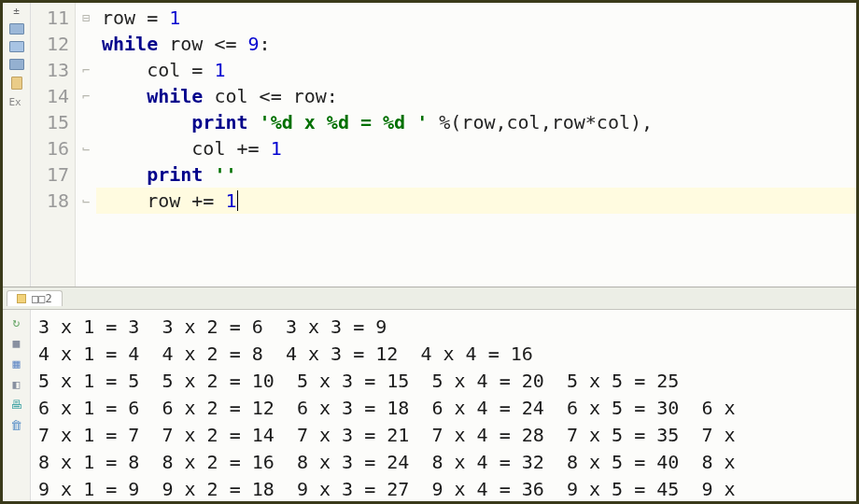 Image resolution: width=859 pixels, height=504 pixels. What do you see at coordinates (444, 463) in the screenshot?
I see `console-line: 8 x 1 = 8 8 x 2 = 16 8 x 3 = 24 8 x 4 = …` at bounding box center [444, 463].